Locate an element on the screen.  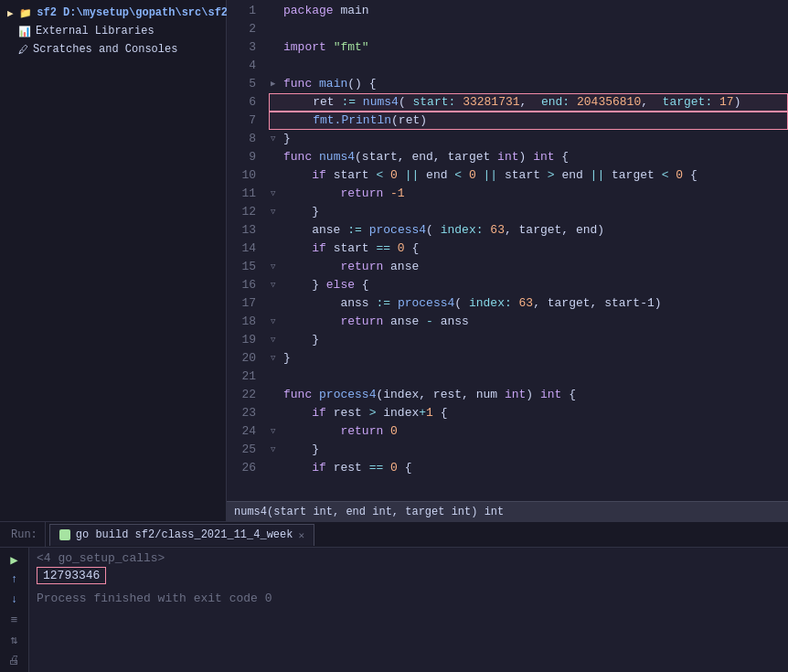
folder-icon: ▶ 📁 is located at coordinates (20, 13).